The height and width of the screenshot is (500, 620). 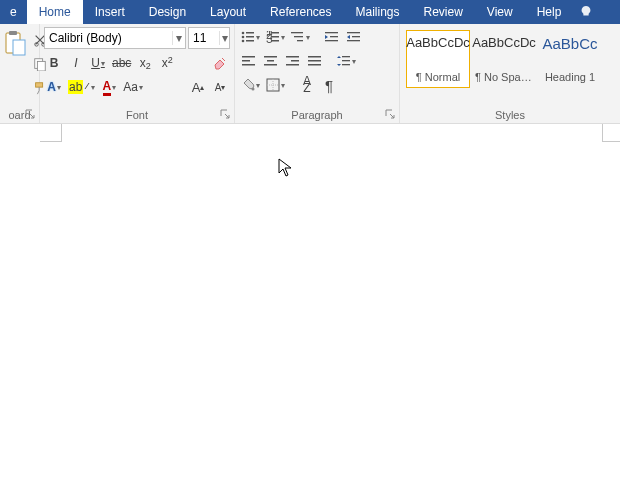 I want to click on clear-formatting-icon, so click(x=220, y=63).